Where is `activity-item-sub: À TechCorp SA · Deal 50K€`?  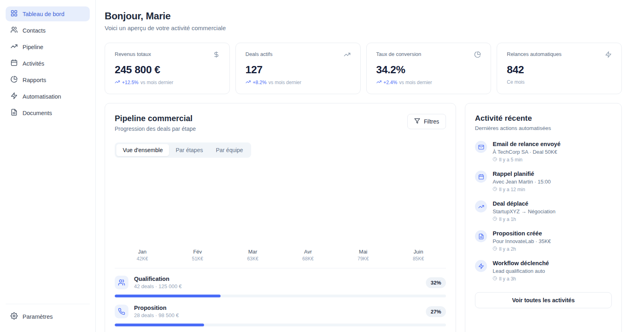
activity-item-sub: À TechCorp SA · Deal 50K€ is located at coordinates (526, 152).